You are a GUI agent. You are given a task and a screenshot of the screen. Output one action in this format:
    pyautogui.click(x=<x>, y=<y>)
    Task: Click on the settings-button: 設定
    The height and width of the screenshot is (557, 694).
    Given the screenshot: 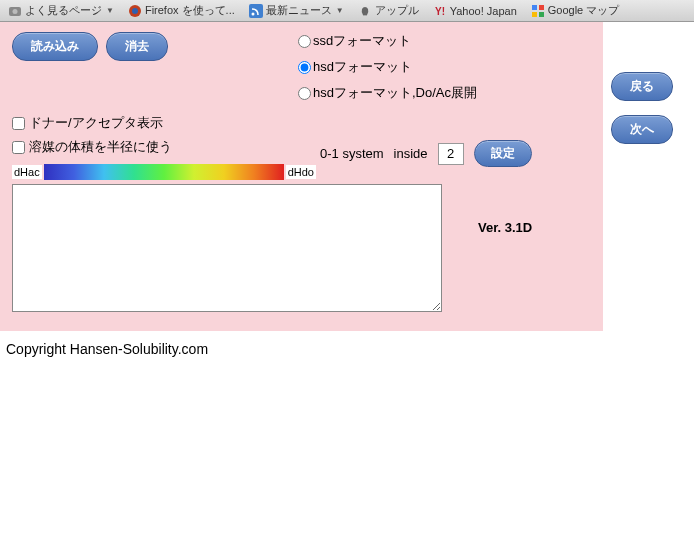 What is the action you would take?
    pyautogui.click(x=503, y=154)
    